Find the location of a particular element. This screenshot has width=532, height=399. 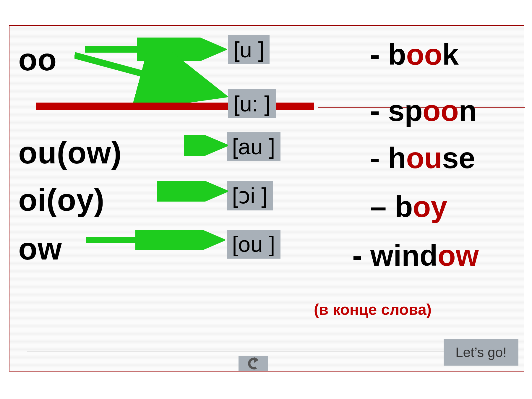

dash: – is located at coordinates (382, 207).